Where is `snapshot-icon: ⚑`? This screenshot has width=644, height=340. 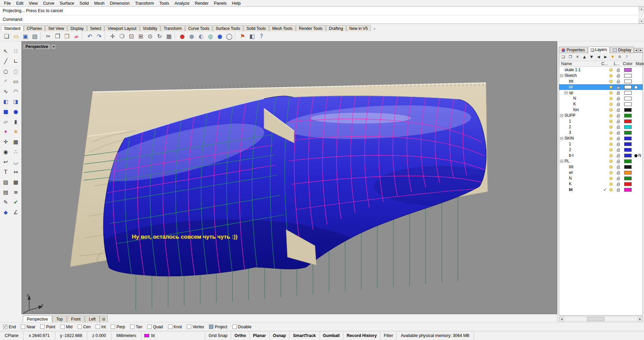
snapshot-icon: ⚑ is located at coordinates (243, 36).